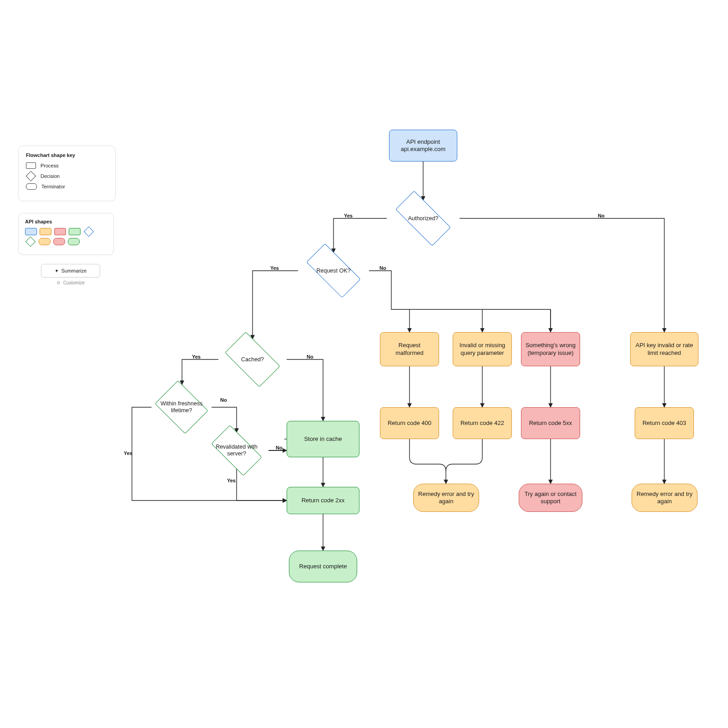 The width and height of the screenshot is (728, 728). I want to click on node-authorized-label: Authorized?, so click(423, 218).